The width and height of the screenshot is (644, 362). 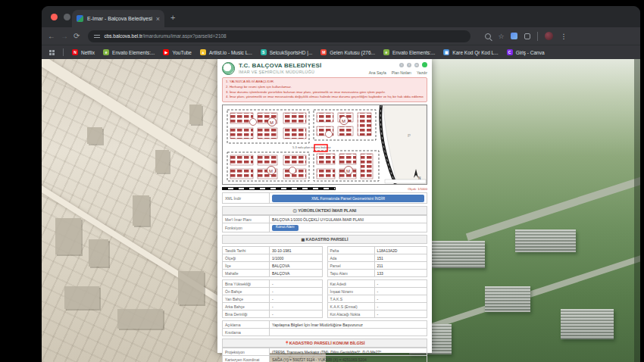 What do you see at coordinates (324, 89) in the screenshot?
I see `disclaimer-notice: 1. YALNIZCA BİLGİ AMAÇLIDIR. 2. Herhangi…` at bounding box center [324, 89].